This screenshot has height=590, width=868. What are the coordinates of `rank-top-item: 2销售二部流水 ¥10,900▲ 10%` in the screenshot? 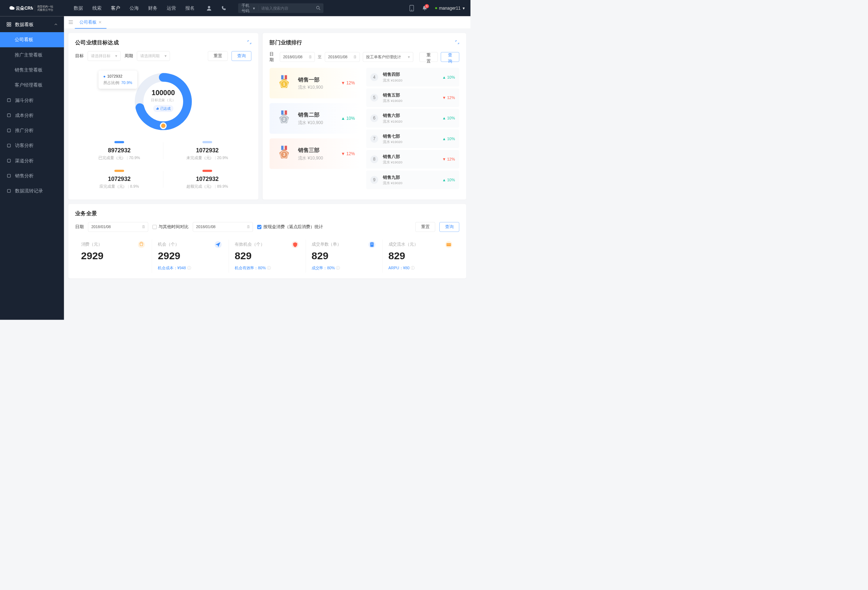 It's located at (315, 118).